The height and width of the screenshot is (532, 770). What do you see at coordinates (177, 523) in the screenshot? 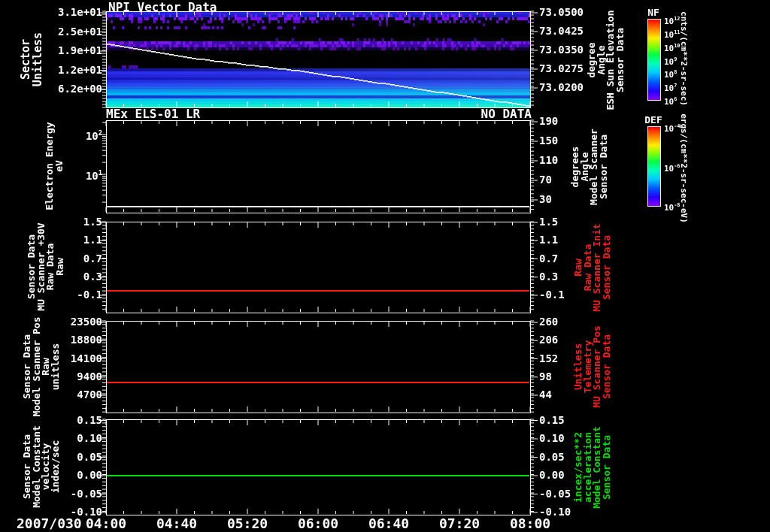
I see `time-label: 04:40` at bounding box center [177, 523].